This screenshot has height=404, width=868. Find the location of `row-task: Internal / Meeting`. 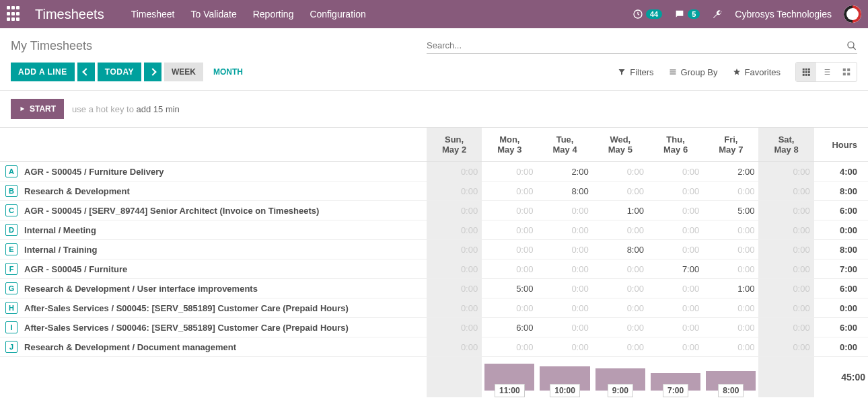

row-task: Internal / Meeting is located at coordinates (223, 230).